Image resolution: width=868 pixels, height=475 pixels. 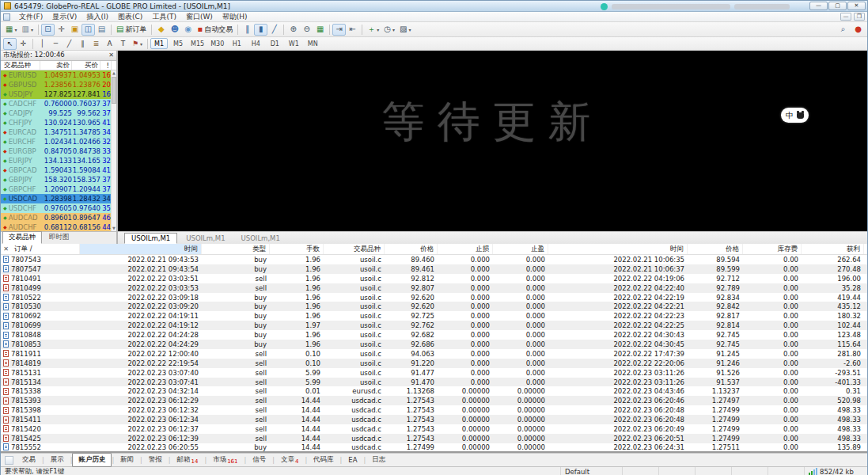 What do you see at coordinates (434, 325) in the screenshot?
I see `table-row: 78106992022.02.22 04:19:12buy1.97usoil.c…` at bounding box center [434, 325].